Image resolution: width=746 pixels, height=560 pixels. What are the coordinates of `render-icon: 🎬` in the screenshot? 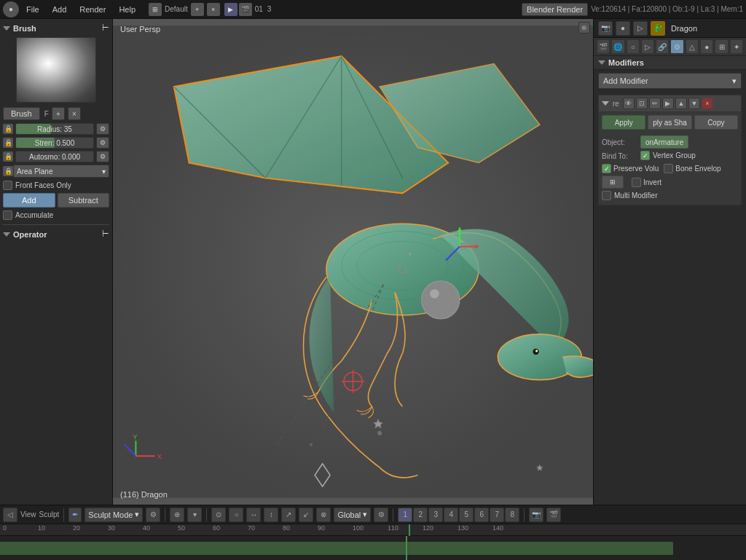 It's located at (554, 515).